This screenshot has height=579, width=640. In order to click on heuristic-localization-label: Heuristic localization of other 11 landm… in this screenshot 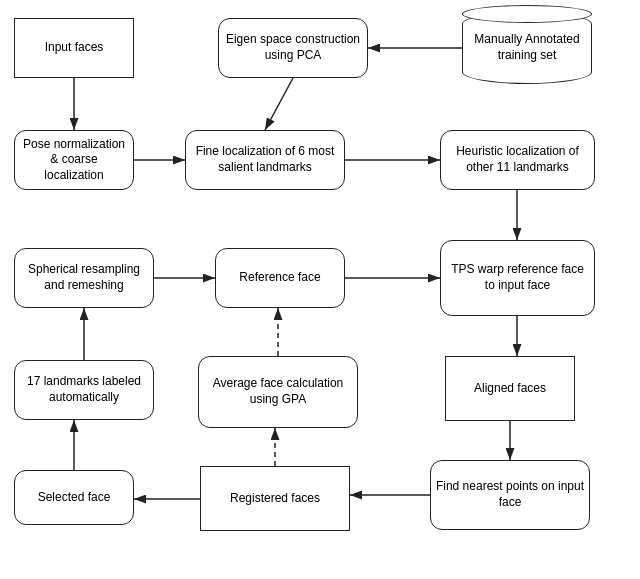, I will do `click(518, 160)`.